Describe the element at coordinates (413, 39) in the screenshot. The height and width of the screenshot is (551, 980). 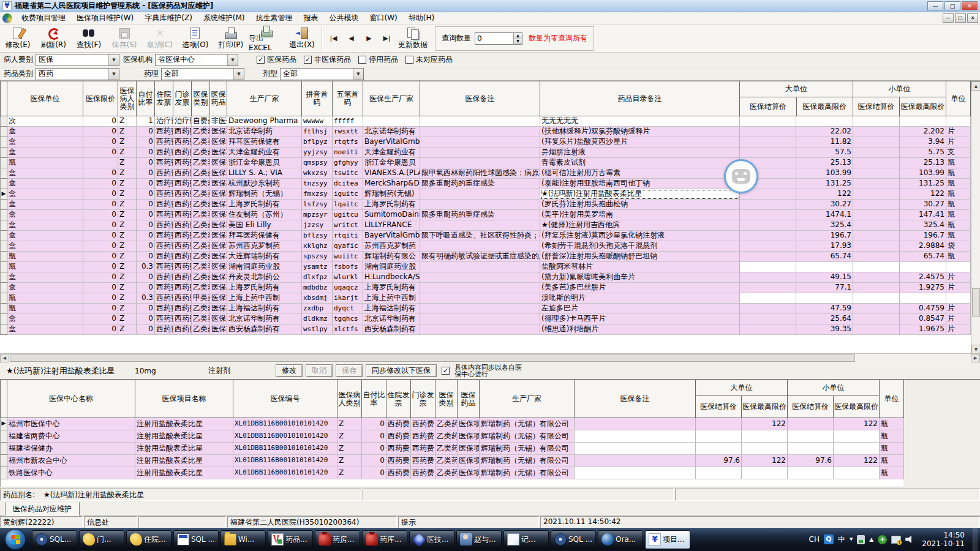
I see `update-data-button: 更新数据` at that location.